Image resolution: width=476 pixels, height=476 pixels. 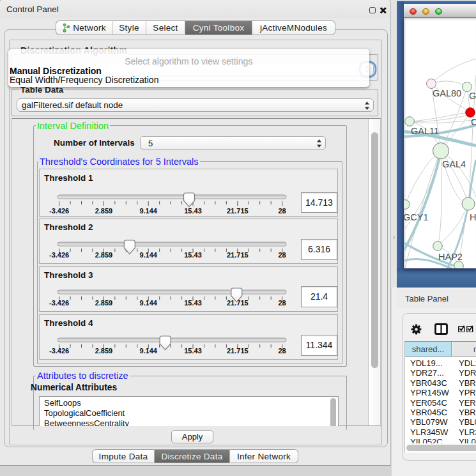 I want to click on svg-text: HAP2, so click(x=450, y=257).